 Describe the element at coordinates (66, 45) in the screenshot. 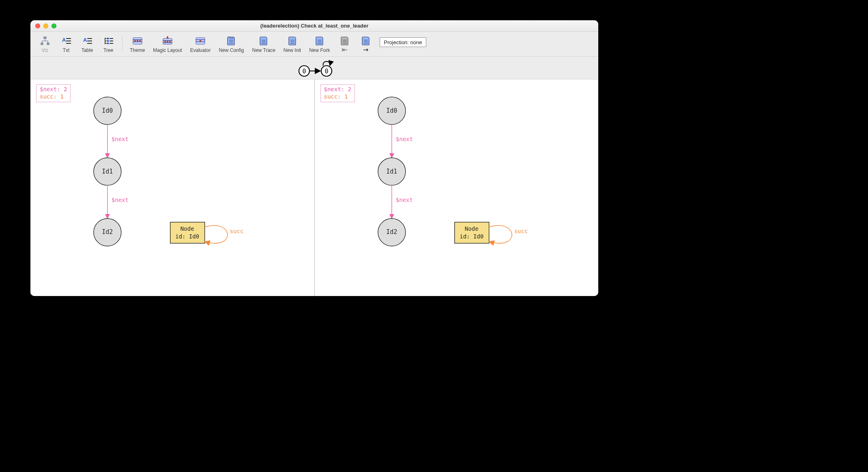

I see `toolbar-txt-button: A Txt` at that location.